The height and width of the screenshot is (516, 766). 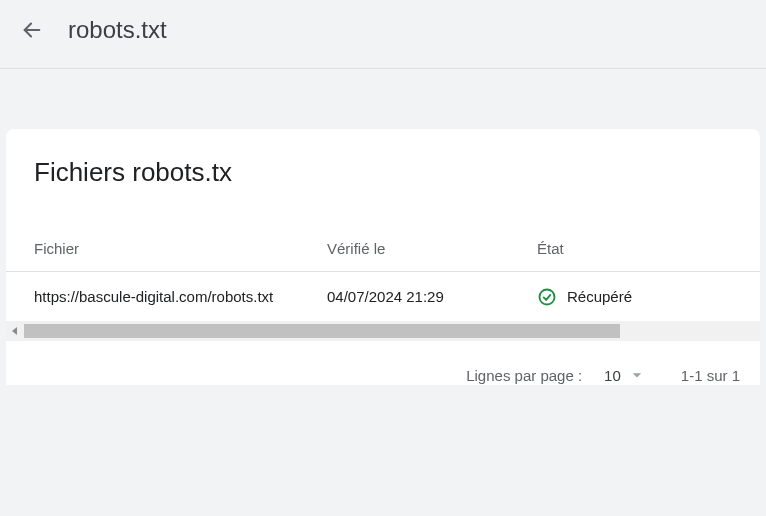 What do you see at coordinates (622, 375) in the screenshot?
I see `rows-per-page-select: 10` at bounding box center [622, 375].